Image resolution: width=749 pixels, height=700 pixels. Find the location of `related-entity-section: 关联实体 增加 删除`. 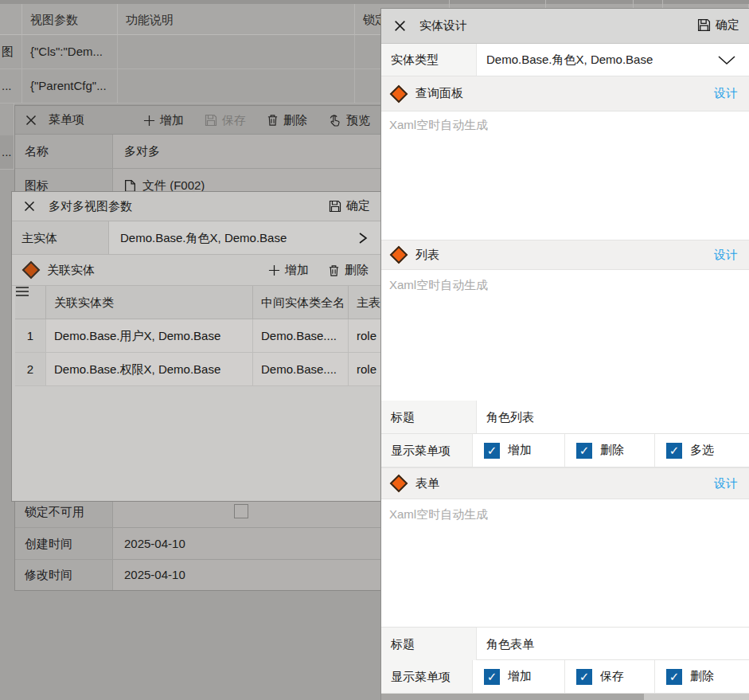

related-entity-section: 关联实体 增加 删除 is located at coordinates (197, 271).